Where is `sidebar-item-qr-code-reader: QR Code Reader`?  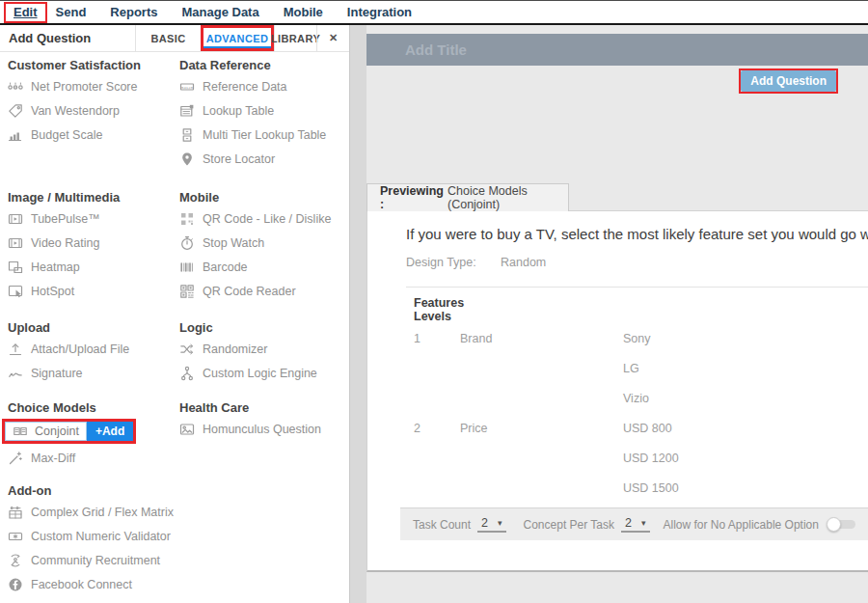
sidebar-item-qr-code-reader: QR Code Reader is located at coordinates (264, 291).